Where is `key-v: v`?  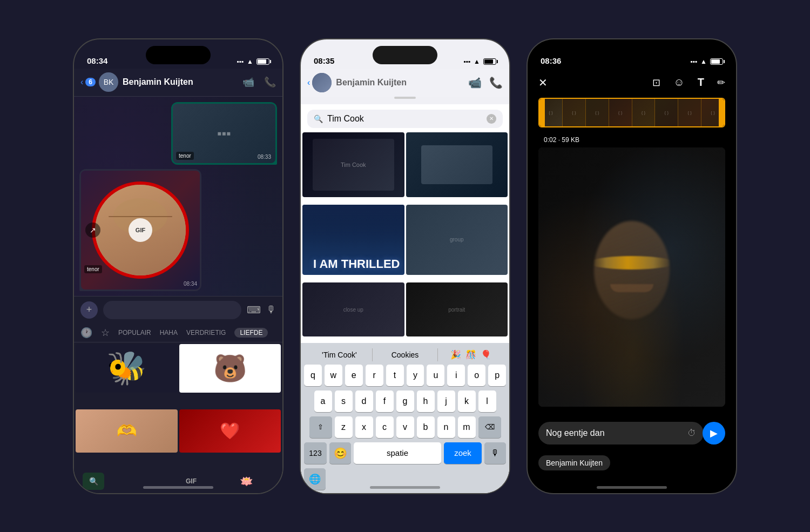 key-v: v is located at coordinates (405, 427).